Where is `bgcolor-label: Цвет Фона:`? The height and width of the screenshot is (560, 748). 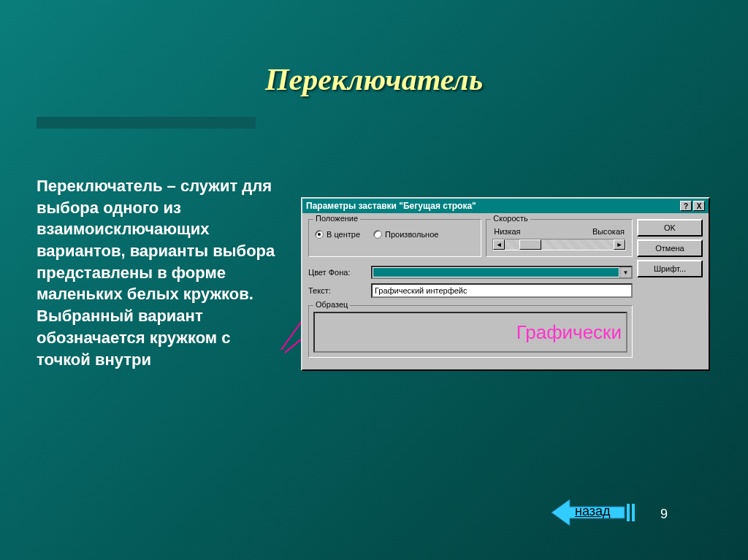
bgcolor-label: Цвет Фона: is located at coordinates (337, 272).